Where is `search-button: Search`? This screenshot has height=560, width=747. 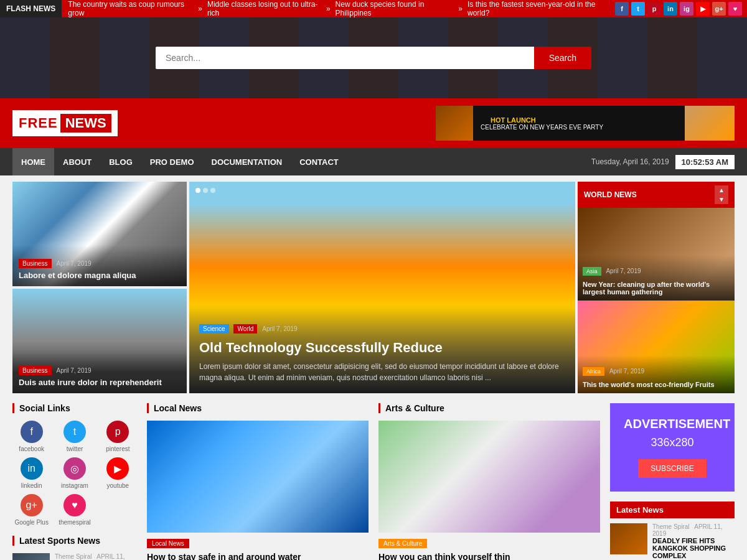 search-button: Search is located at coordinates (563, 58).